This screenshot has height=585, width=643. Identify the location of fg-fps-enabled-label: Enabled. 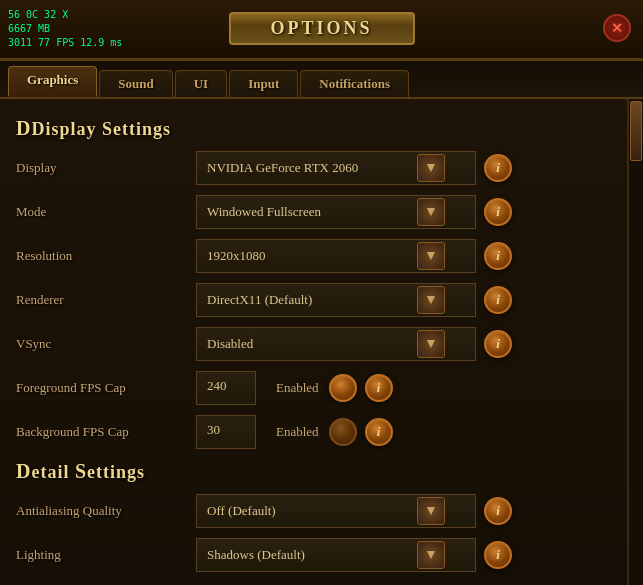
(298, 388).